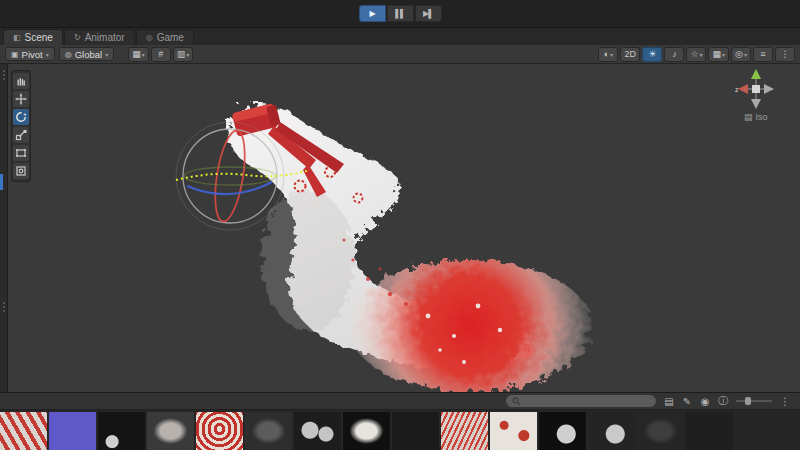 This screenshot has height=450, width=800. I want to click on tool-strip, so click(21, 126).